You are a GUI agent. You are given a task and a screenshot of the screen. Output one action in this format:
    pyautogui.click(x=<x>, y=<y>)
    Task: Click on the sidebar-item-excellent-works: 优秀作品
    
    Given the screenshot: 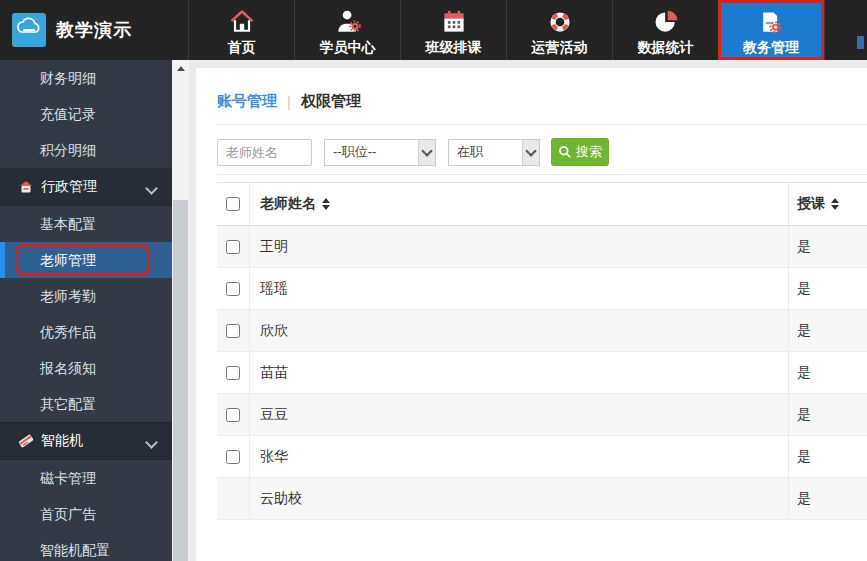 What is the action you would take?
    pyautogui.click(x=86, y=332)
    